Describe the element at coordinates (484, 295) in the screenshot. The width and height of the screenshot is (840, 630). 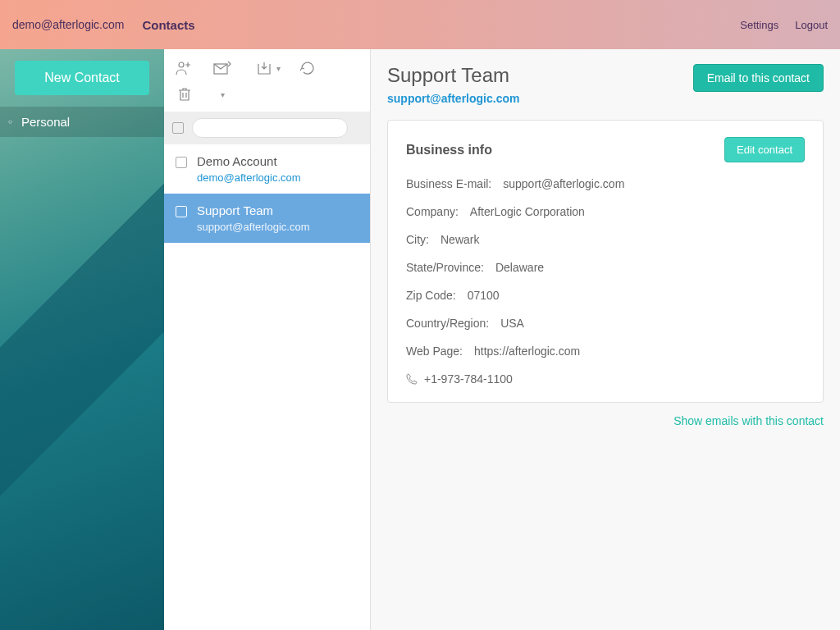
I see `field-value: 07100` at that location.